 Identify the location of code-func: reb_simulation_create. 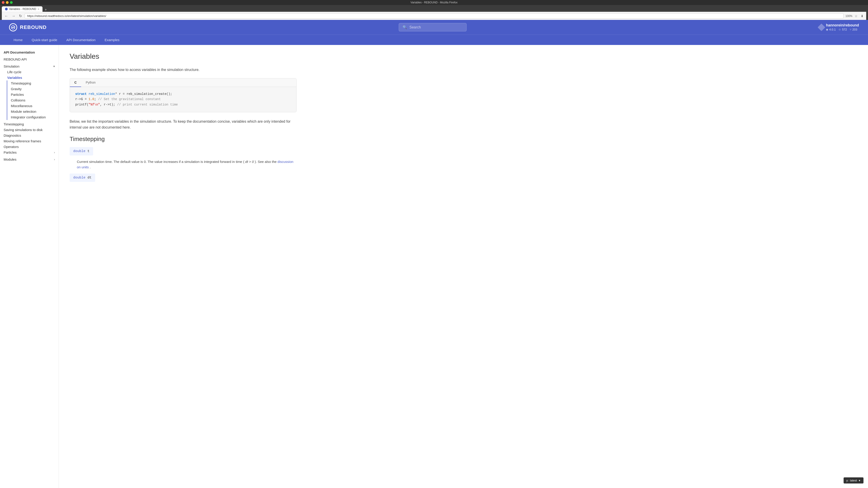
(147, 94).